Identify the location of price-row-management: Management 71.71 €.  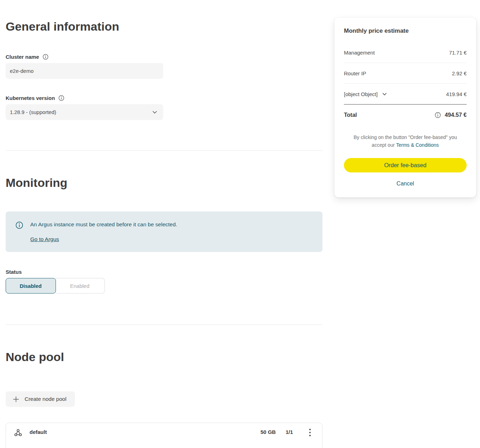
(405, 53).